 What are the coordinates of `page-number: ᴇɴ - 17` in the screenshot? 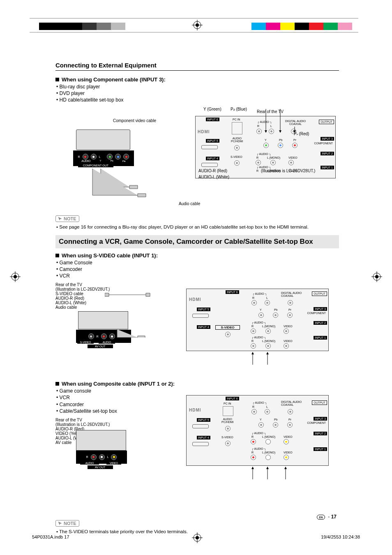 It's located at (327, 517).